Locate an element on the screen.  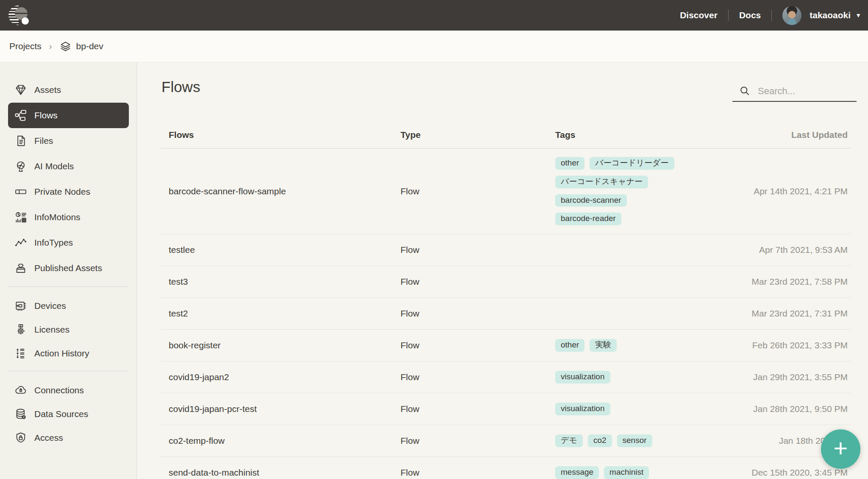
action-history-icon is located at coordinates (21, 353).